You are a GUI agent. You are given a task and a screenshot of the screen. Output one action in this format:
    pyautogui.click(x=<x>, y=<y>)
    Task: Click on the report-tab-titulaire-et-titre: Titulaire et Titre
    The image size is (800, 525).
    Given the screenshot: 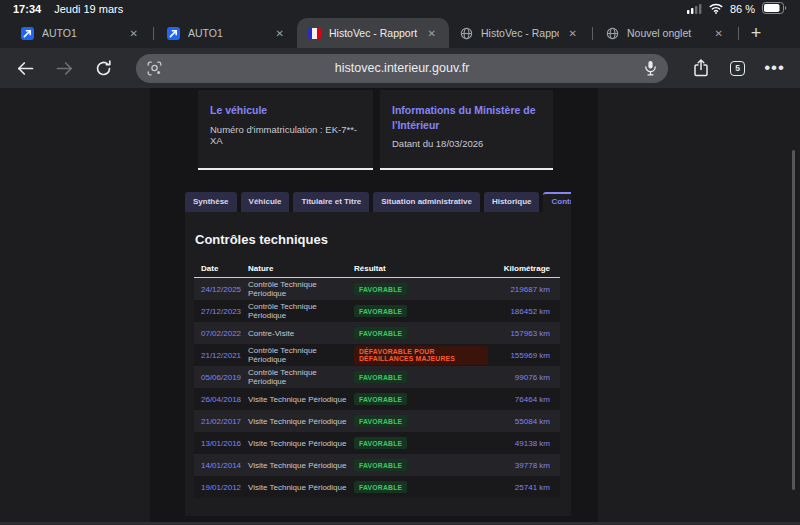 What is the action you would take?
    pyautogui.click(x=331, y=202)
    